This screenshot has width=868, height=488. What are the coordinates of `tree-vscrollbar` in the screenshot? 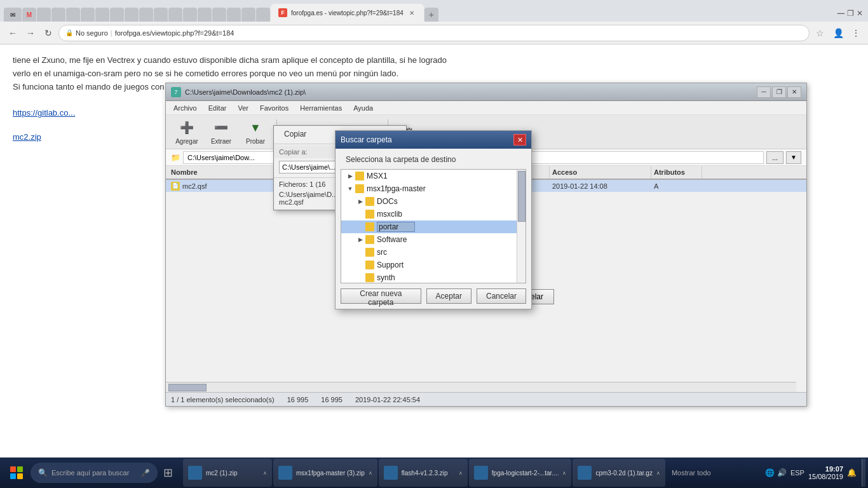 It's located at (521, 226).